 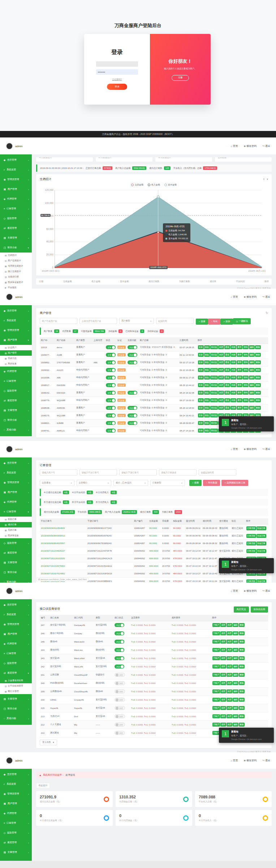 I want to click on notification-toast: 1 新通知有客户，提现款...Google Chrome • 14.demoym…, so click(x=246, y=566).